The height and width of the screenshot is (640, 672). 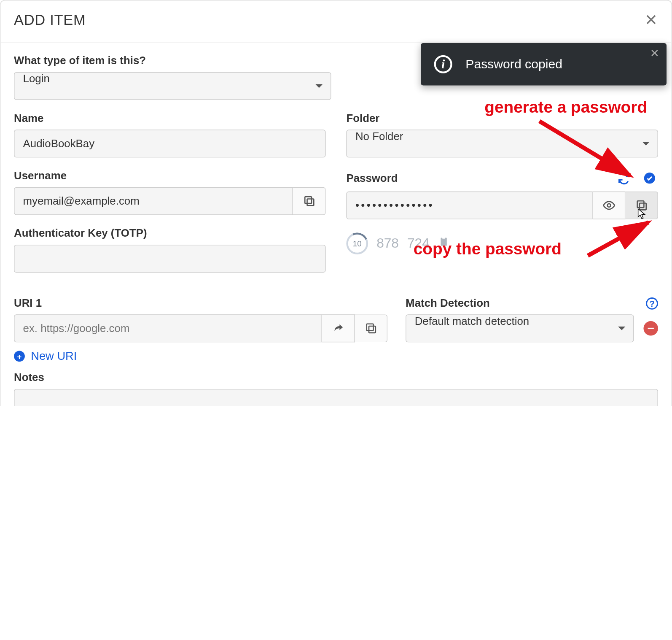 What do you see at coordinates (201, 303) in the screenshot?
I see `uri-label: URI 1` at bounding box center [201, 303].